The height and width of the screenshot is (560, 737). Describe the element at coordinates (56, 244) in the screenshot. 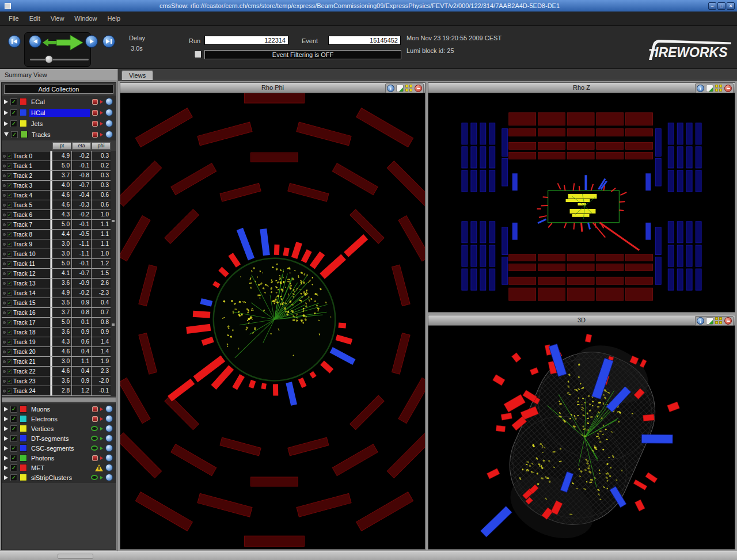

I see `track-row: Track 93.0-1.11.1` at that location.